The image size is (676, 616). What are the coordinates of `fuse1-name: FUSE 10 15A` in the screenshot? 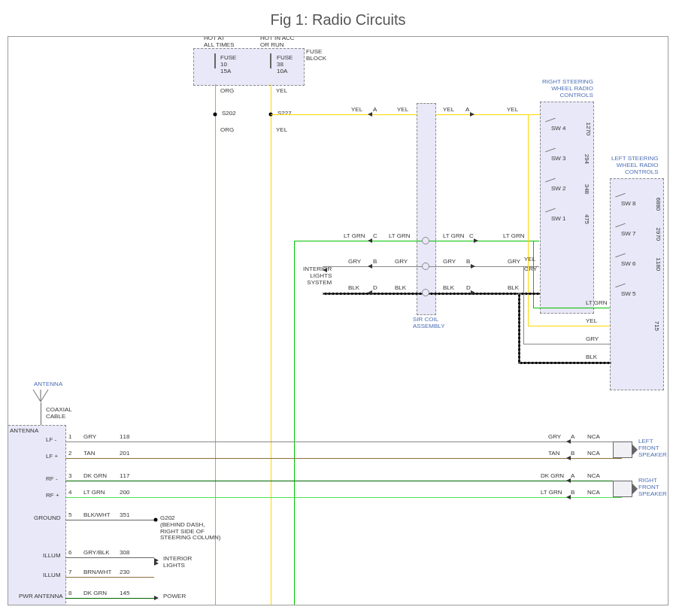 It's located at (229, 65).